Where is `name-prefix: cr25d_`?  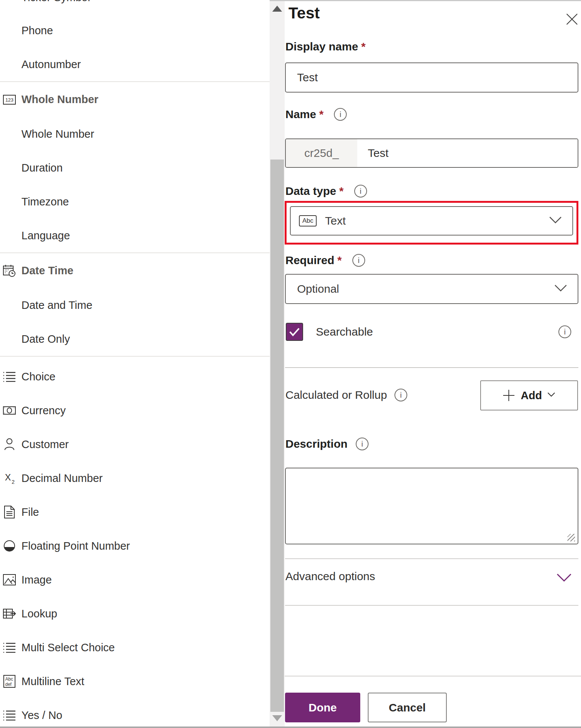
name-prefix: cr25d_ is located at coordinates (322, 153).